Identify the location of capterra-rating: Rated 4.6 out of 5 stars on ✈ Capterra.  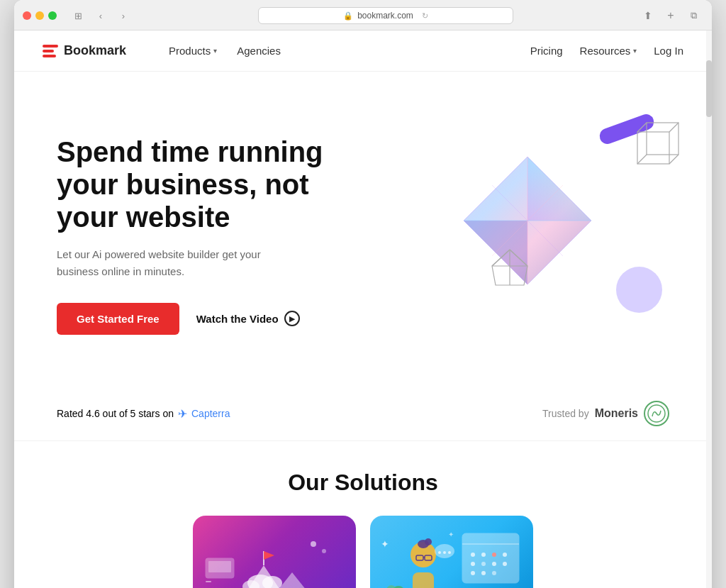
(143, 414).